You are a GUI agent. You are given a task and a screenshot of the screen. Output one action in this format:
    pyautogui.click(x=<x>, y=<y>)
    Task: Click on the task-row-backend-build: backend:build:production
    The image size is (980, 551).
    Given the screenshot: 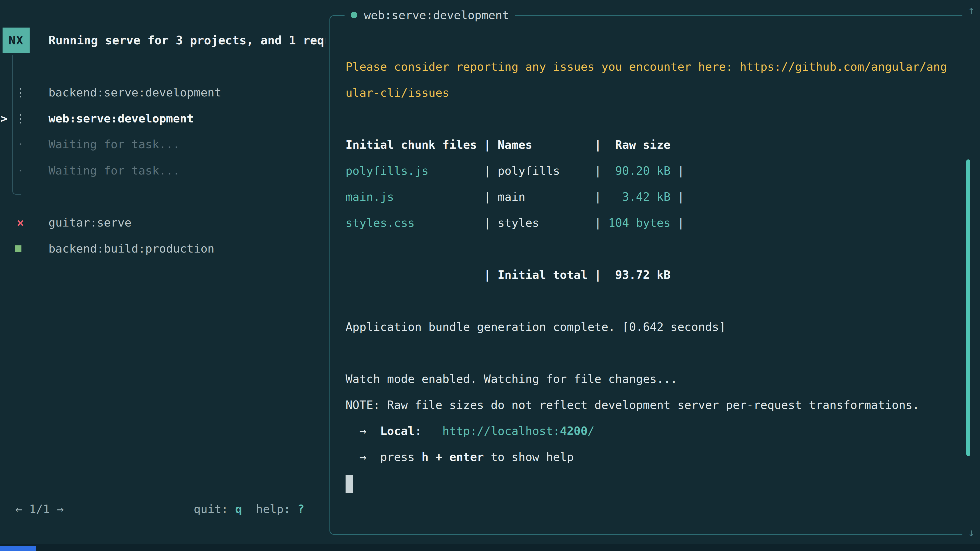 What is the action you would take?
    pyautogui.click(x=164, y=249)
    